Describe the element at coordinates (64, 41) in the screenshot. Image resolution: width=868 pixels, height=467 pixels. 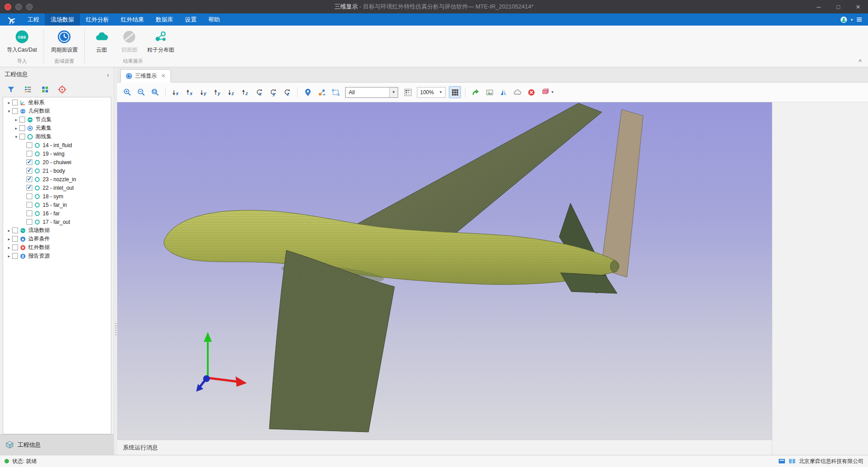
I see `ribbon-button: 周期面设置` at that location.